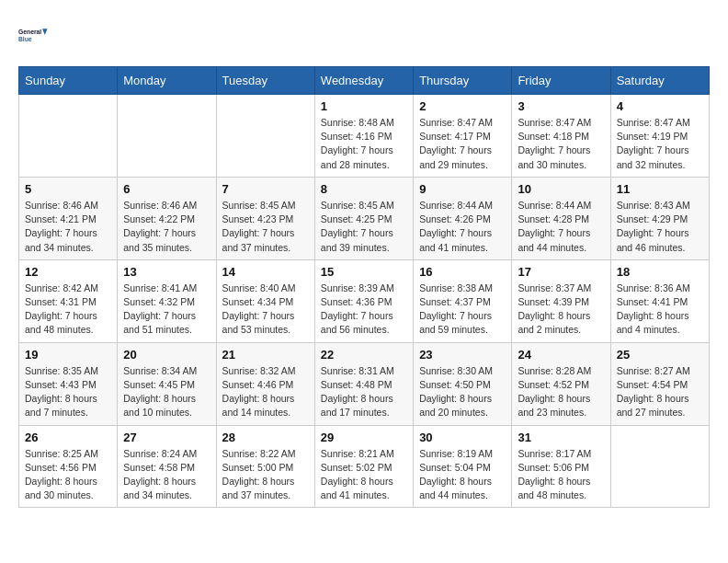 Image resolution: width=728 pixels, height=563 pixels. Describe the element at coordinates (166, 355) in the screenshot. I see `day-number: 20` at that location.